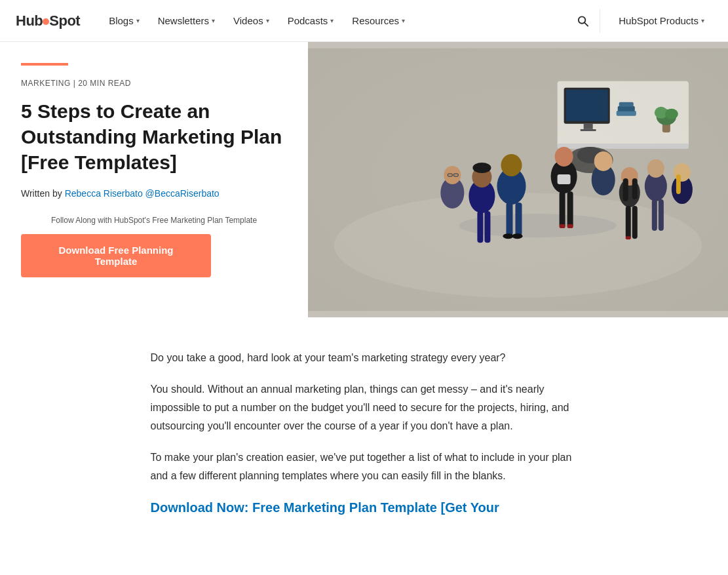  What do you see at coordinates (339, 21) in the screenshot?
I see `nav-links: Blogs ▾ Newsletters ▾ Videos ▾ Podcasts …` at bounding box center [339, 21].